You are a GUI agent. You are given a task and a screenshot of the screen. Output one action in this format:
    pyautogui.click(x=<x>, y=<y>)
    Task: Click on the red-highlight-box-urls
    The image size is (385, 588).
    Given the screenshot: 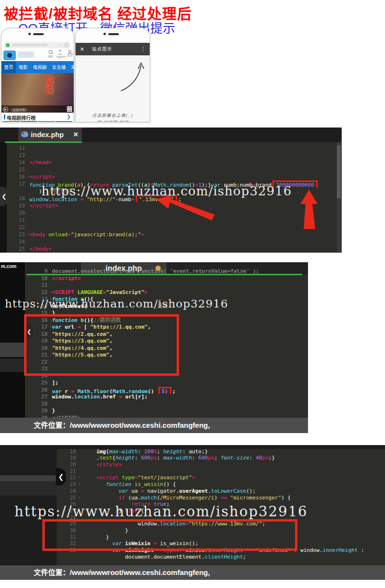 What is the action you would take?
    pyautogui.click(x=102, y=345)
    